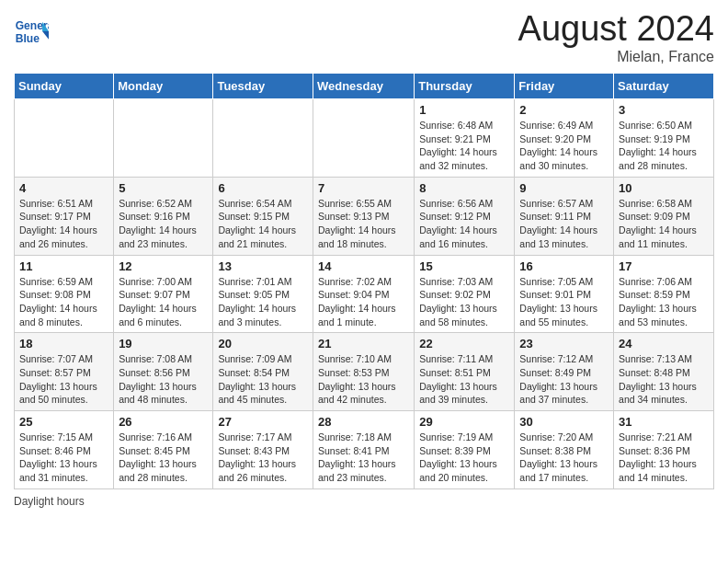 The image size is (728, 563). Describe the element at coordinates (263, 421) in the screenshot. I see `day-number: 27` at that location.